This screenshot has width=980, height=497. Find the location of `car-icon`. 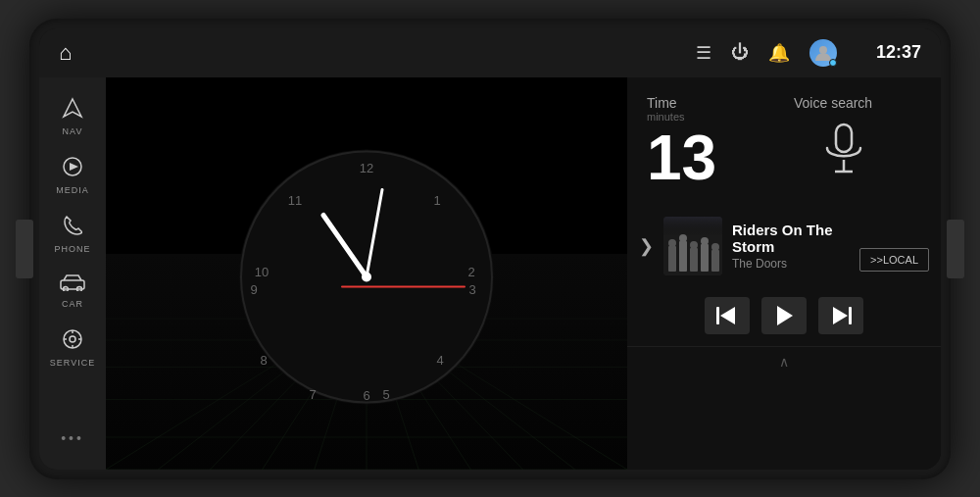

car-icon is located at coordinates (73, 284).